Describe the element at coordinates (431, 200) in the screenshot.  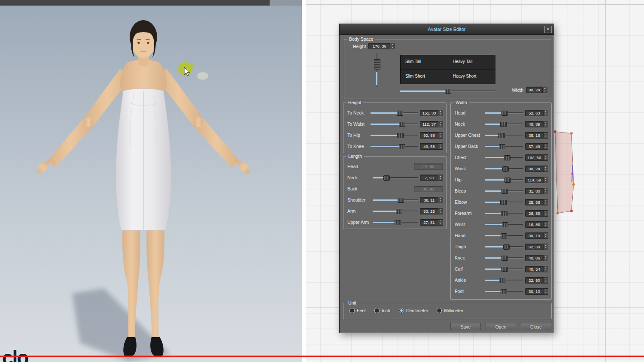
I see `length-shoulder-spinner: 38, 11▲▼` at that location.